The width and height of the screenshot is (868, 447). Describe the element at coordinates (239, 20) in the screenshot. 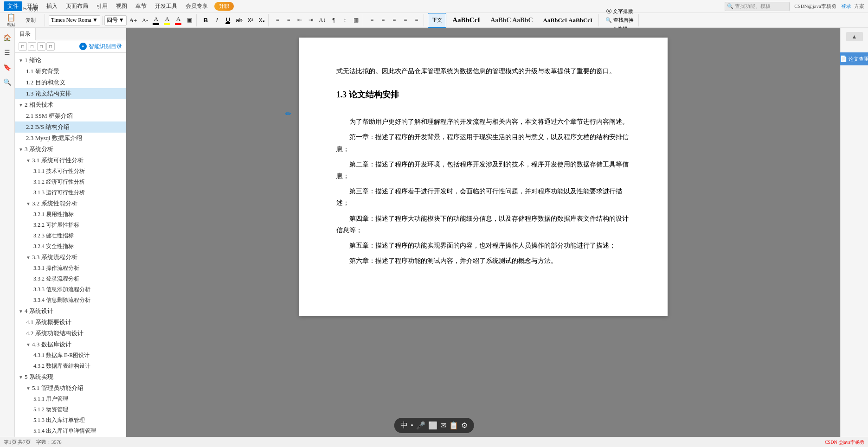

I see `strikethrough-button: ab` at that location.